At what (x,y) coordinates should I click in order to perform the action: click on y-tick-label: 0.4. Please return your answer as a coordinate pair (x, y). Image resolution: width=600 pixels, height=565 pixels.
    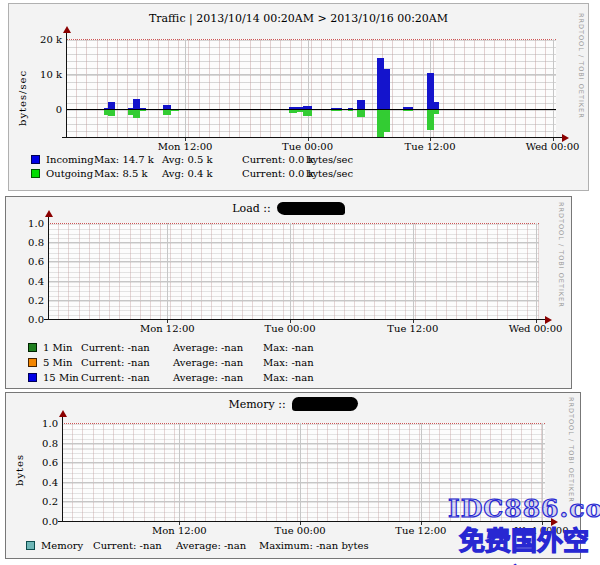
    Looking at the image, I should click on (28, 282).